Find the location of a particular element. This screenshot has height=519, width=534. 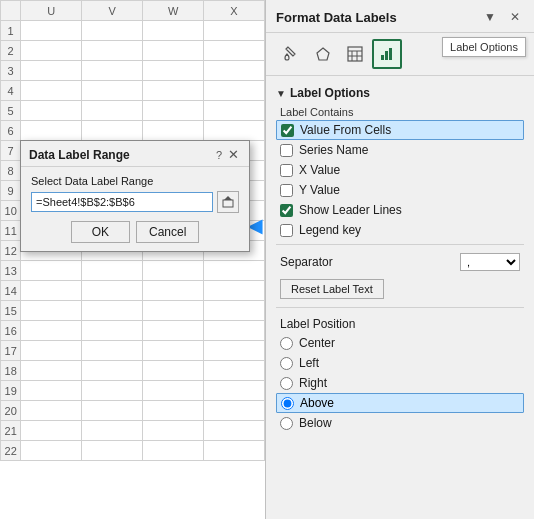

x-value-checkbox is located at coordinates (286, 170).